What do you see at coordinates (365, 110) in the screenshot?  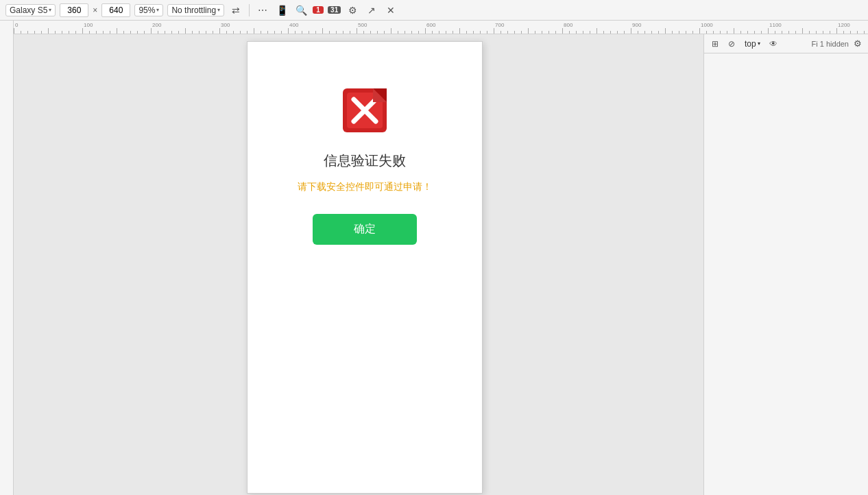 I see `error-svg-icon` at bounding box center [365, 110].